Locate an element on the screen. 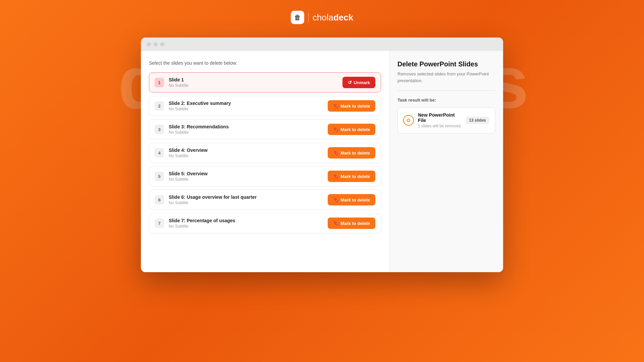 This screenshot has width=644, height=362. right-panel: Delete PowerPoint Slides Removes selecte… is located at coordinates (446, 162).